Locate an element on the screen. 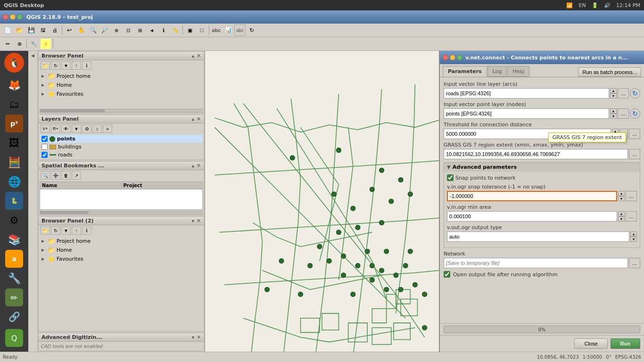 Image resolution: width=644 pixels, height=362 pixels. lp-tb-add-raster: R+ is located at coordinates (56, 129).